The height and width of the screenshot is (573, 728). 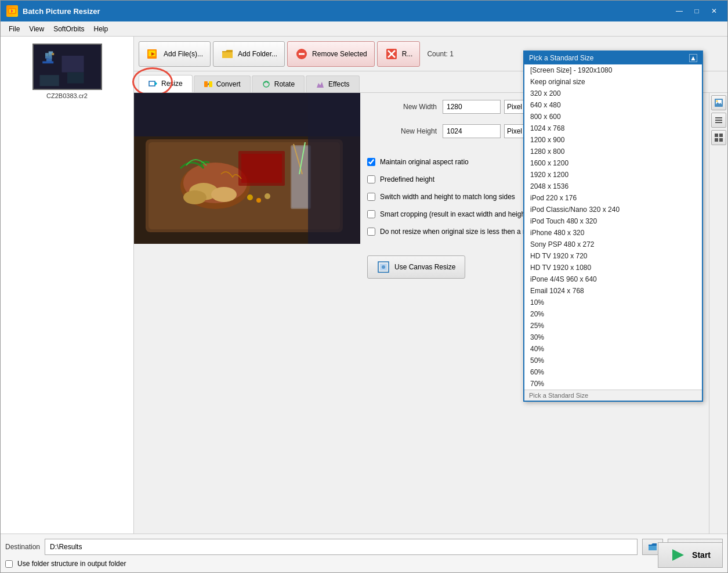 What do you see at coordinates (399, 54) in the screenshot?
I see `clear-button: R...` at bounding box center [399, 54].